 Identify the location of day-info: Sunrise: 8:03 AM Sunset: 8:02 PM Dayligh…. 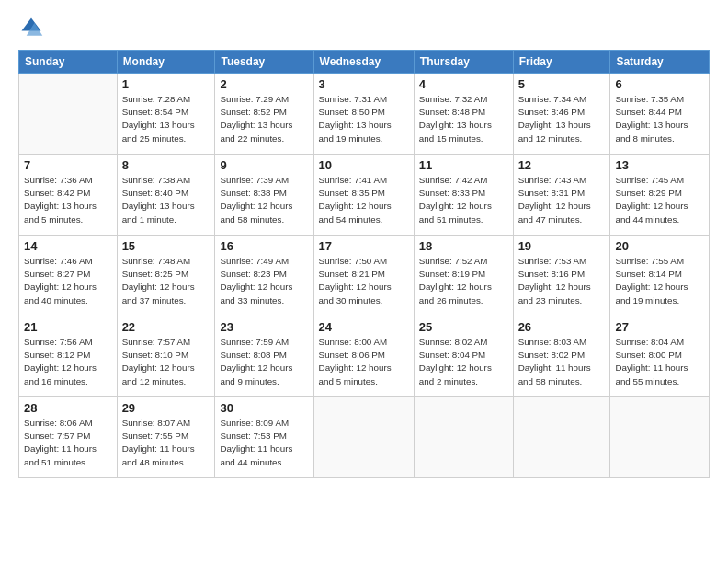
(563, 362).